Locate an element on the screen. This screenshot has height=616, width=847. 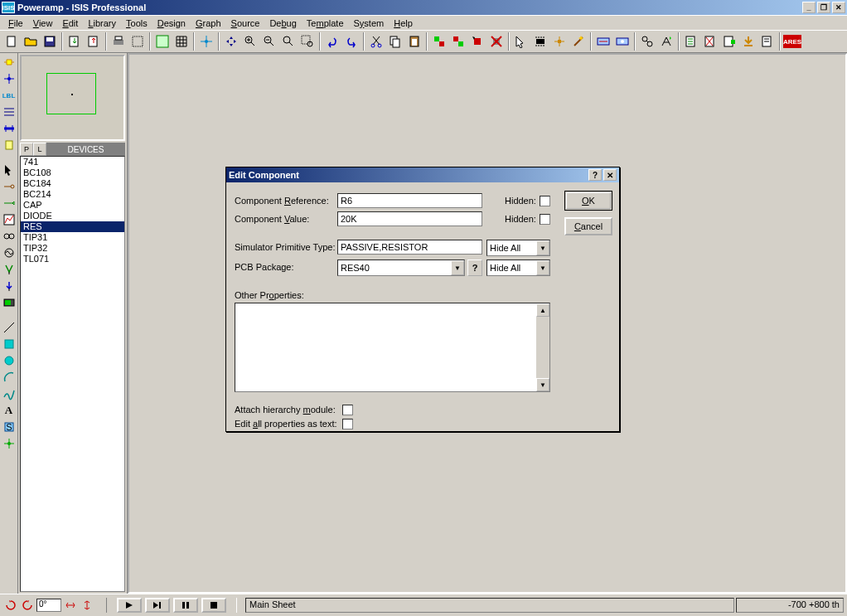
menu-debug: Debug is located at coordinates (283, 23).